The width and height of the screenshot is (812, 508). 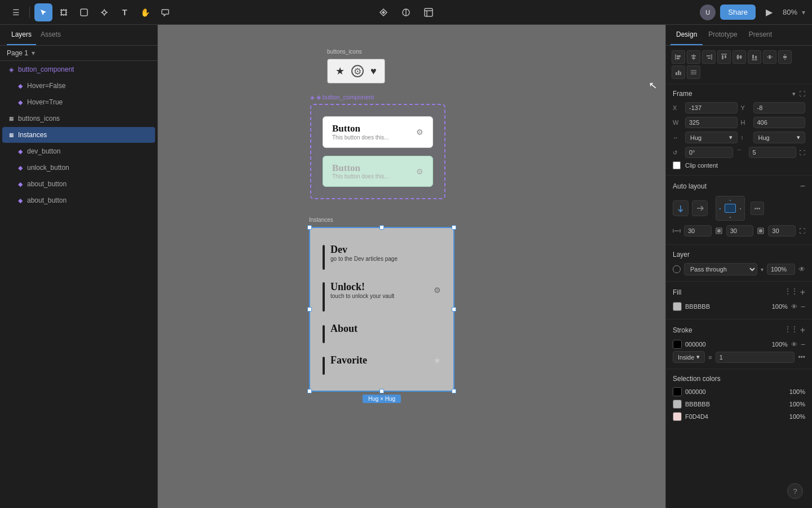 I want to click on user-avatar: U, so click(x=708, y=12).